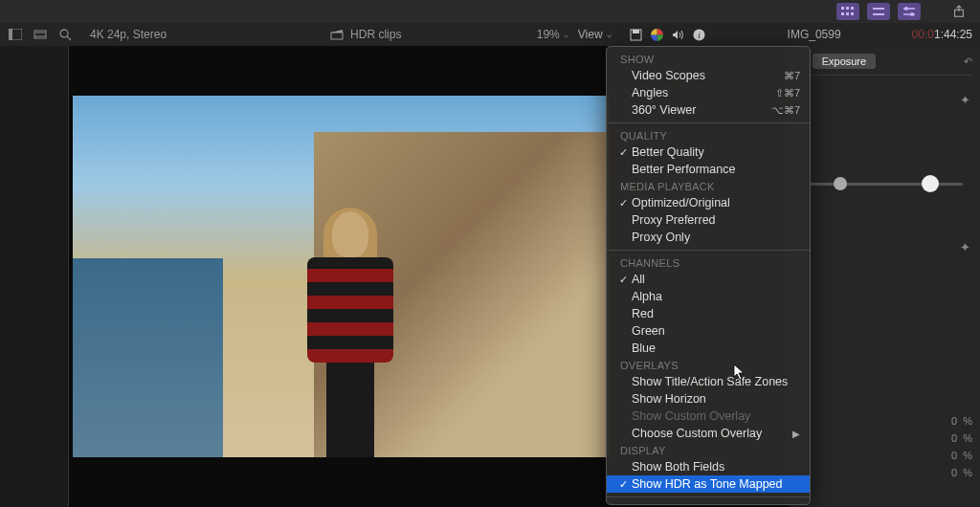 This screenshot has width=980, height=507. I want to click on menu-item-optimized: ✓Optimized/Original, so click(708, 203).